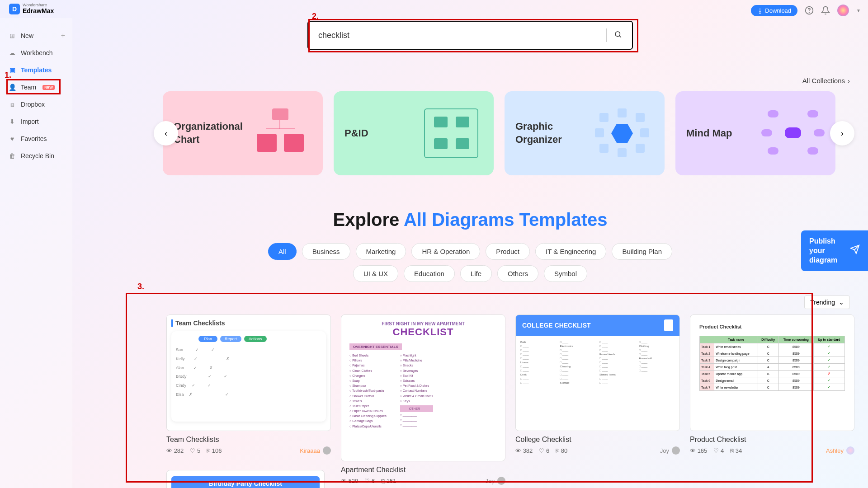 Image resolution: width=868 pixels, height=488 pixels. What do you see at coordinates (414, 133) in the screenshot?
I see `category-card-pid: P&ID` at bounding box center [414, 133].